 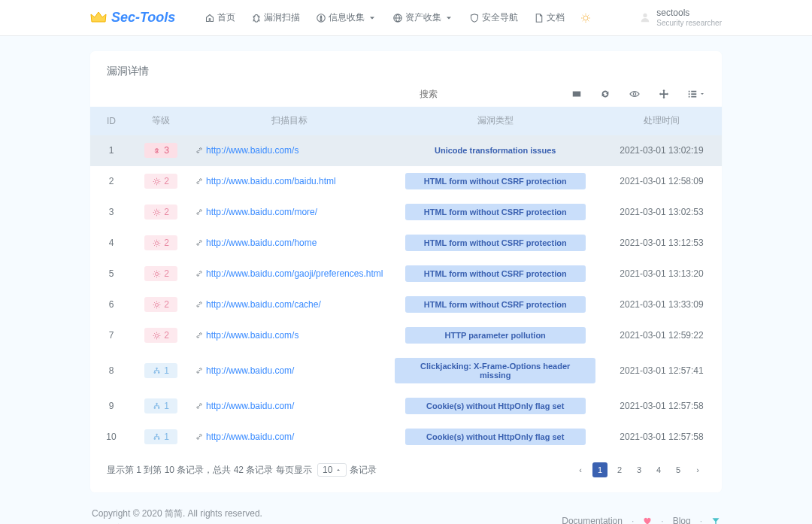 I want to click on chevron-down-icon, so click(x=372, y=18).